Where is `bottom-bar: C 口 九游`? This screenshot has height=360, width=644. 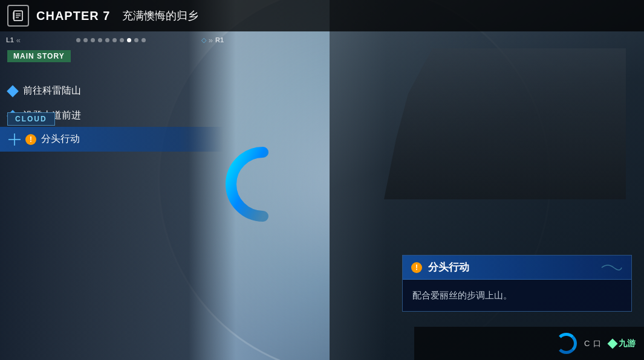 bottom-bar: C 口 九游 is located at coordinates (529, 343).